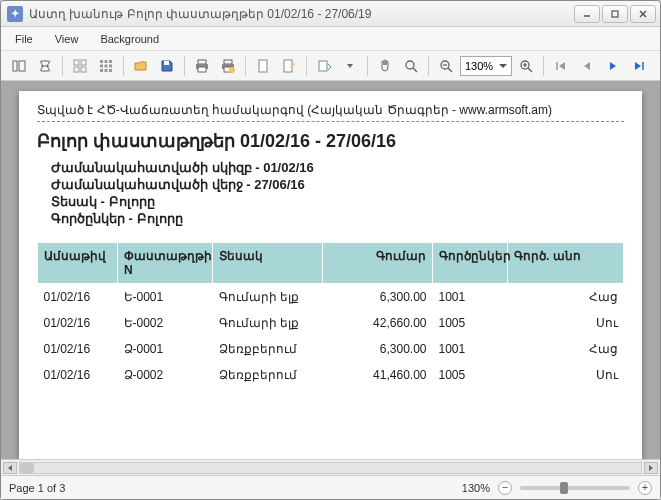 The width and height of the screenshot is (661, 500). Describe the element at coordinates (575, 488) in the screenshot. I see `zoom-slider` at that location.